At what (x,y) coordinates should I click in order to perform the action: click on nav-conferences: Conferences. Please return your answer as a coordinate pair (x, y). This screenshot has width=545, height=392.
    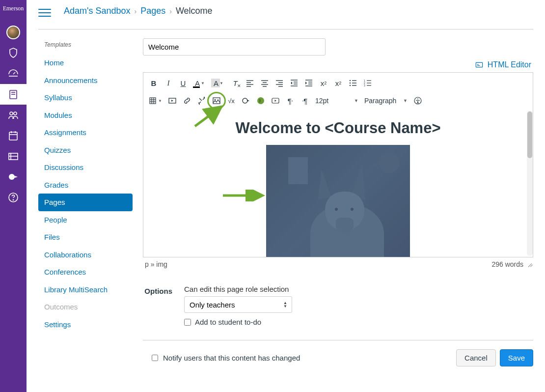
    Looking at the image, I should click on (86, 272).